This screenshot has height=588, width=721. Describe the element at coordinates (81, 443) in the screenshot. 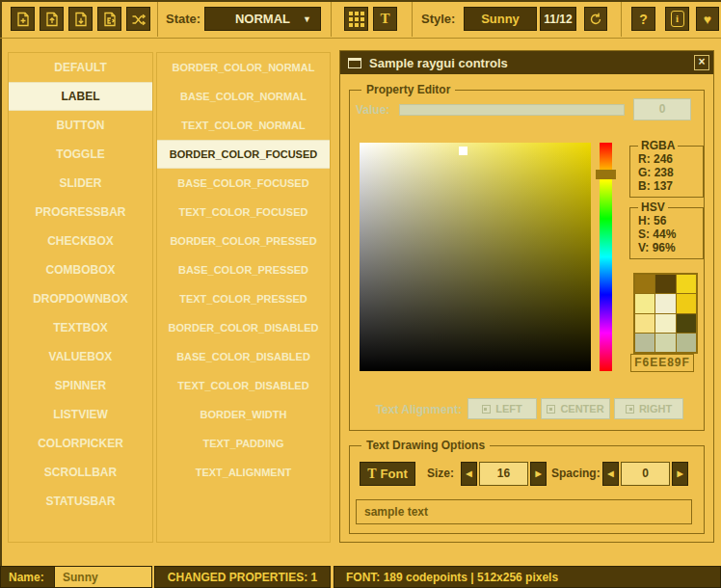

I see `list-item: COLORPICKER` at that location.